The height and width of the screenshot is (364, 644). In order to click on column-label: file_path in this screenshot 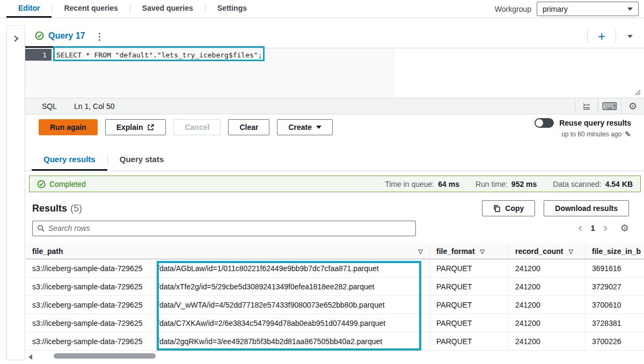, I will do `click(48, 251)`.